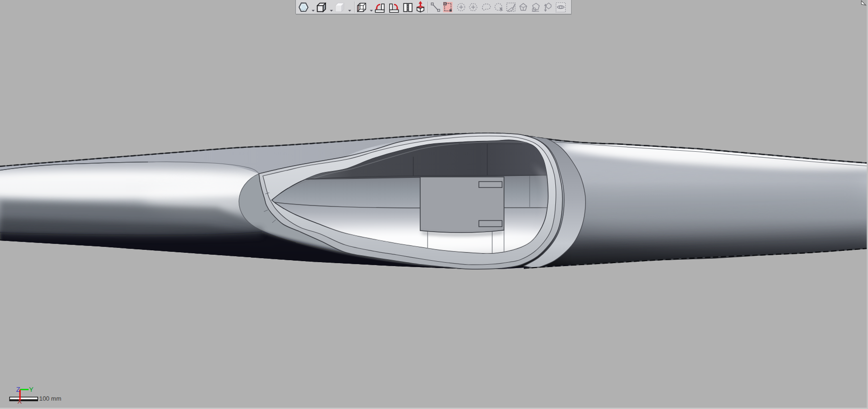 This screenshot has height=409, width=868. Describe the element at coordinates (50, 399) in the screenshot. I see `svg-text: 100 mm` at that location.